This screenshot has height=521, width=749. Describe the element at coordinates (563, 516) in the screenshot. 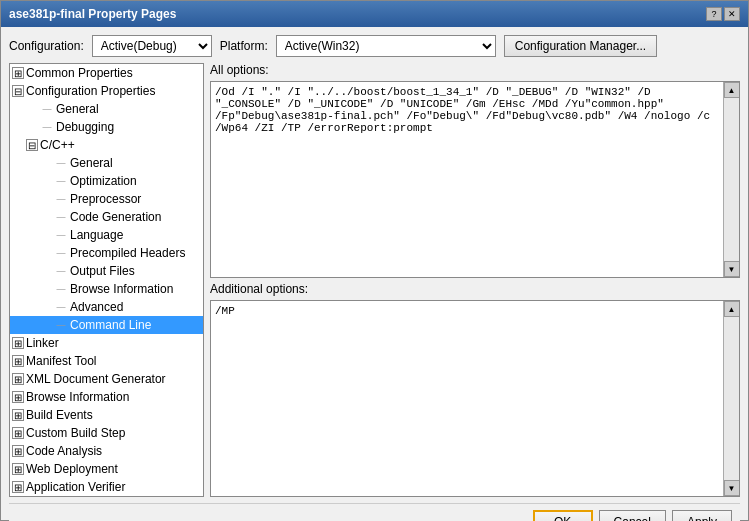

I see `ok-button: OK` at that location.